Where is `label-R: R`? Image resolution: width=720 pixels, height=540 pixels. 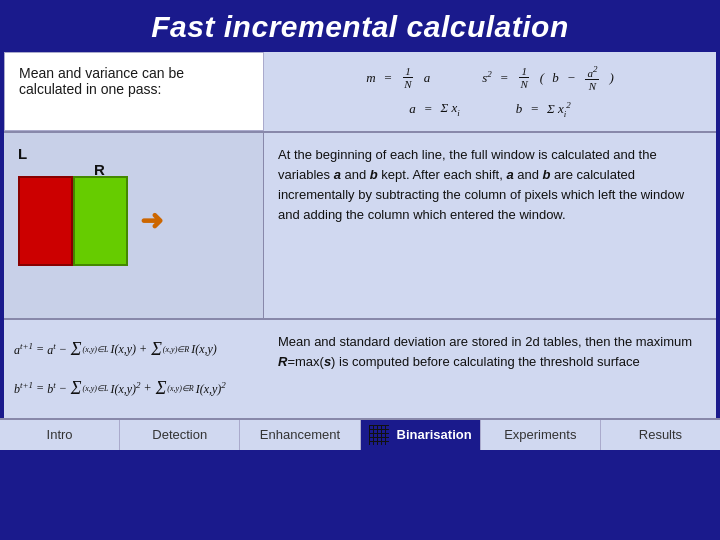 label-R: R is located at coordinates (100, 170).